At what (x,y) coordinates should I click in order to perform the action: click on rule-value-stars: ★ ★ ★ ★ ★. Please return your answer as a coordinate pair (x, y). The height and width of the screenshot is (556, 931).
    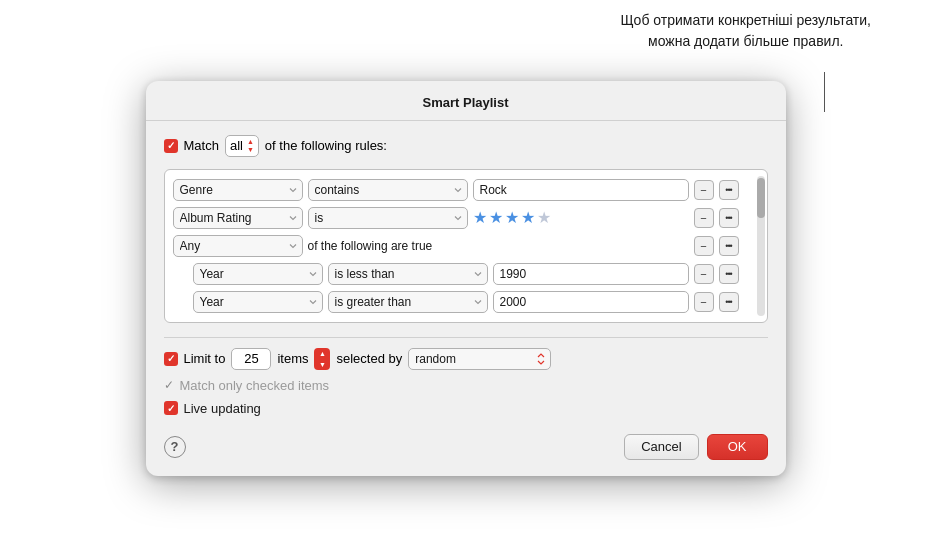
    Looking at the image, I should click on (581, 218).